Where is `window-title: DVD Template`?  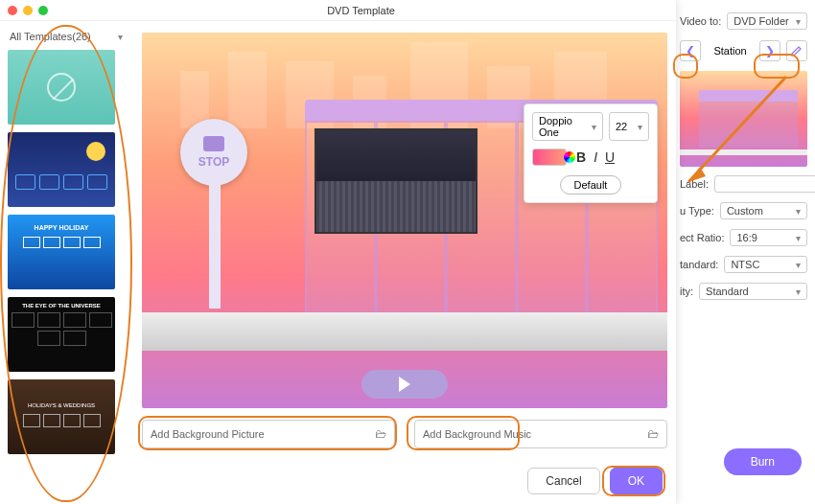
window-title: DVD Template is located at coordinates (361, 11).